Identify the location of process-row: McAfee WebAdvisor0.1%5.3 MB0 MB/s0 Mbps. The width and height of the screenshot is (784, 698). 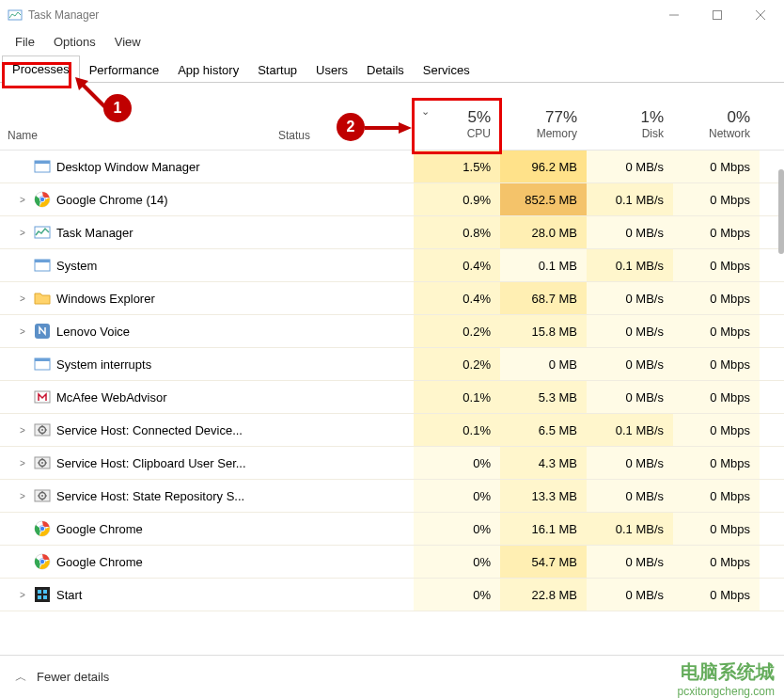
(392, 397).